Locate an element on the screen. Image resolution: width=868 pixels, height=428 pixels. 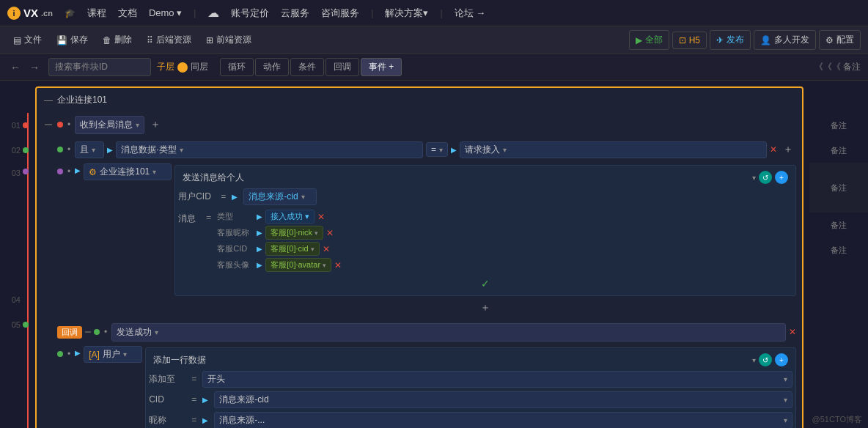
frontend-icon: ⊞ is located at coordinates (210, 40).